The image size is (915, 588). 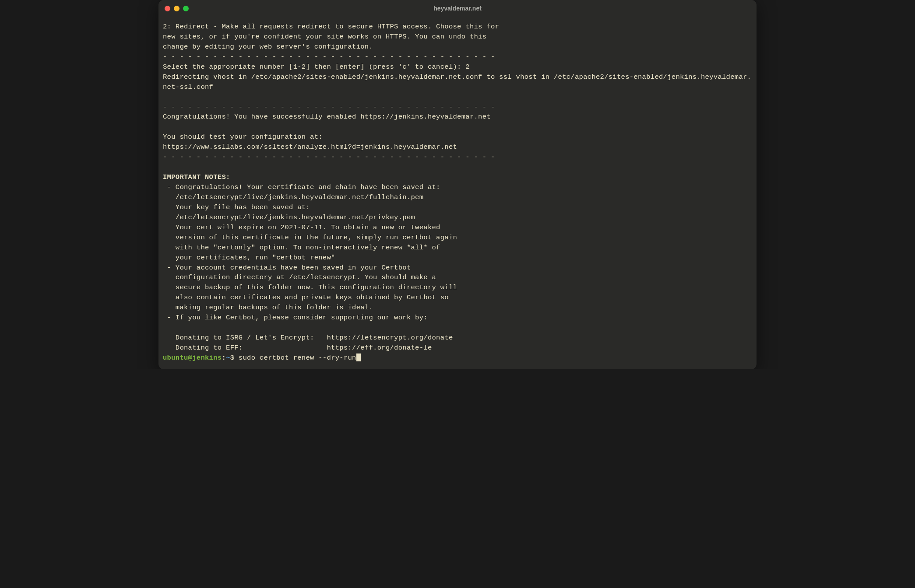 What do you see at coordinates (268, 308) in the screenshot?
I see `output-line: making regular backups of this folder is…` at bounding box center [268, 308].